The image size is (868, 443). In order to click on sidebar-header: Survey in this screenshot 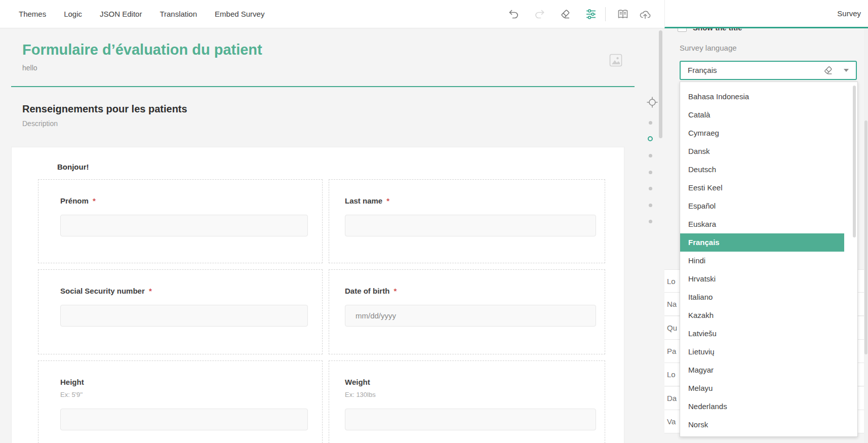, I will do `click(766, 14)`.